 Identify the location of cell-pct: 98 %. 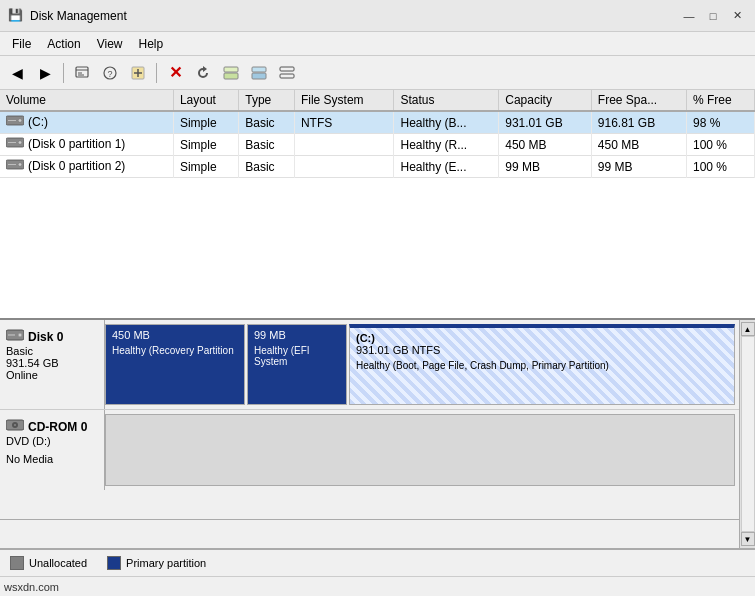
(720, 122).